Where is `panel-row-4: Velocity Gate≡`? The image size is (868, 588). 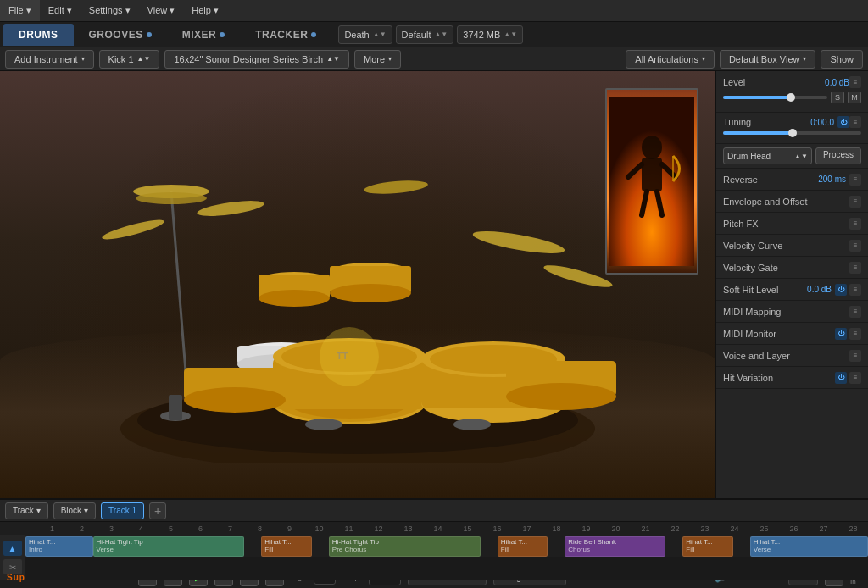 panel-row-4: Velocity Gate≡ is located at coordinates (792, 268).